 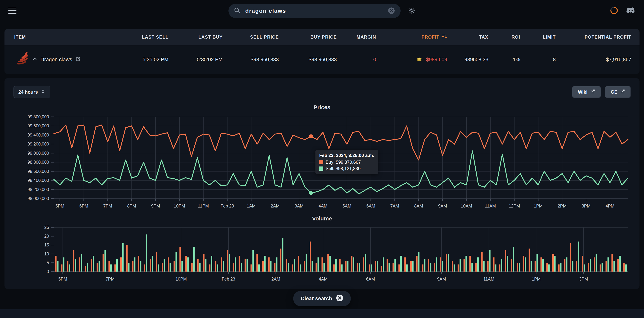 What do you see at coordinates (322, 299) in the screenshot?
I see `clear-search-button: Clear search` at bounding box center [322, 299].